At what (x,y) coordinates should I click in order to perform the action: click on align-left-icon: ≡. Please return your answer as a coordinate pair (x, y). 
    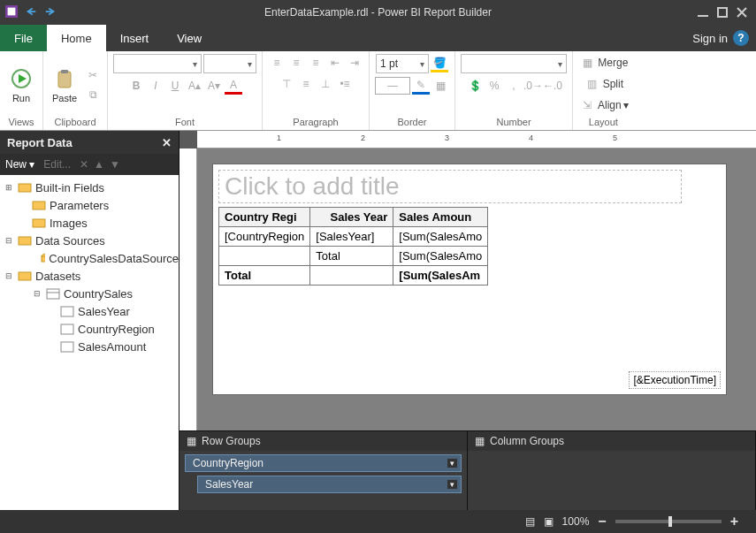
    Looking at the image, I should click on (277, 63).